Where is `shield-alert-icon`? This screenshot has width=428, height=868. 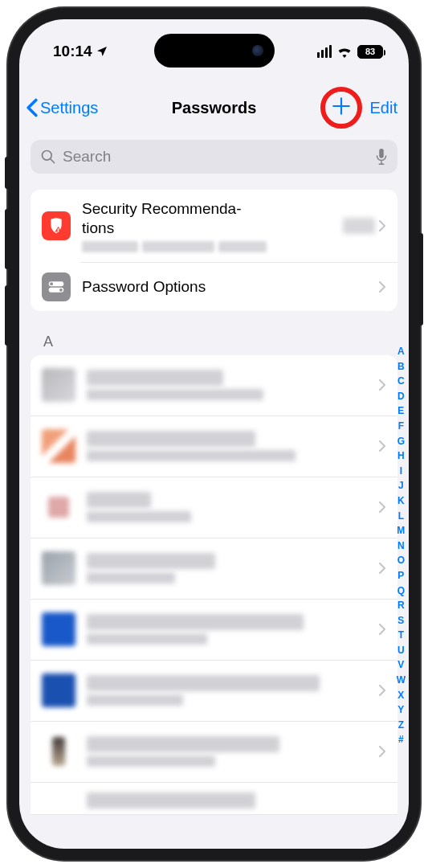 shield-alert-icon is located at coordinates (56, 226).